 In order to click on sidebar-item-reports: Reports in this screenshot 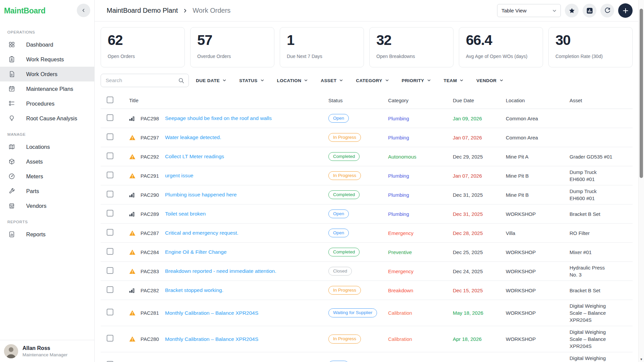, I will do `click(47, 234)`.